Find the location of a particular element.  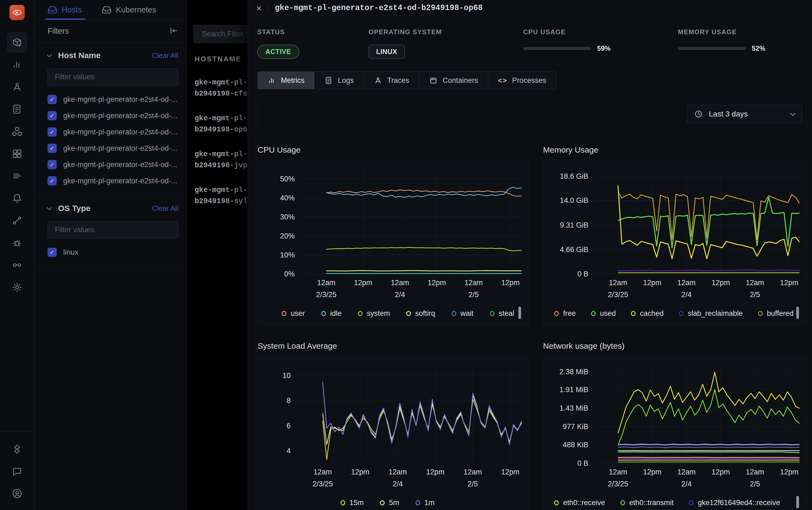

legend-item: softirq is located at coordinates (421, 314).